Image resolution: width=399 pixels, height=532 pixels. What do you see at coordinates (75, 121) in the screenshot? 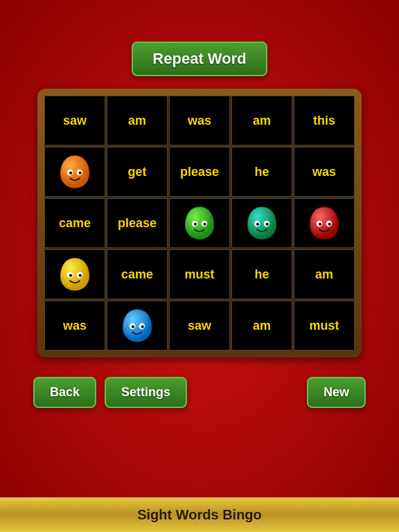
I see `board-cell-0-0: saw` at bounding box center [75, 121].